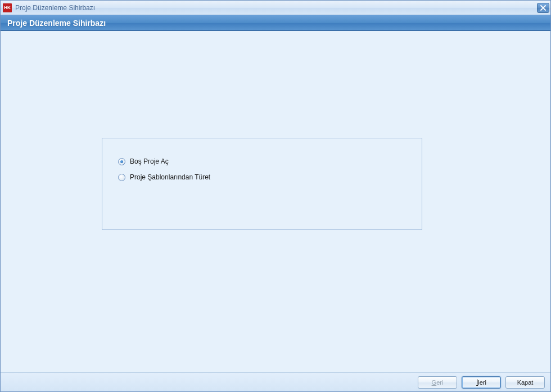  I want to click on radio-label-template: Proje Şablonlarından Türet, so click(170, 177).